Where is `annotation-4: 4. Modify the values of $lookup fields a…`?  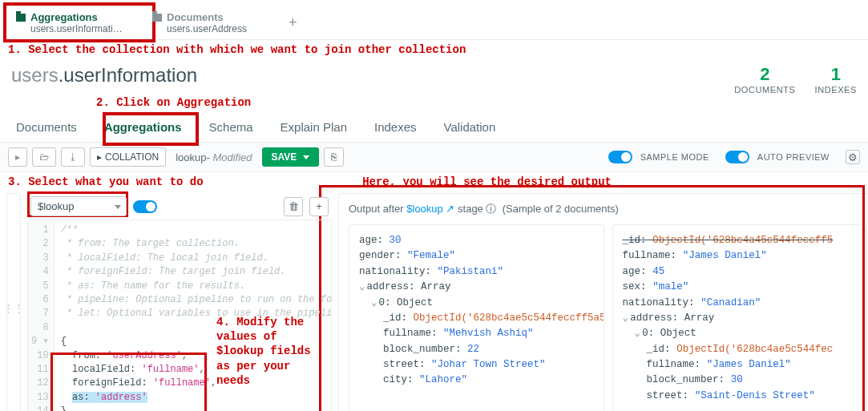
annotation-4: 4. Modify the values of $lookup fields a… is located at coordinates (264, 351).